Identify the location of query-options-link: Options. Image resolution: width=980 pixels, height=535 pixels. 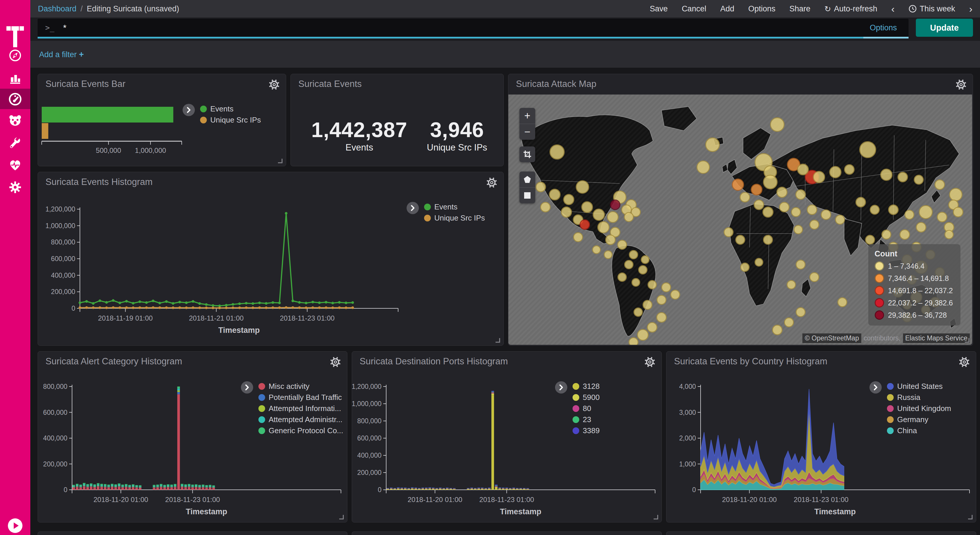
(883, 28).